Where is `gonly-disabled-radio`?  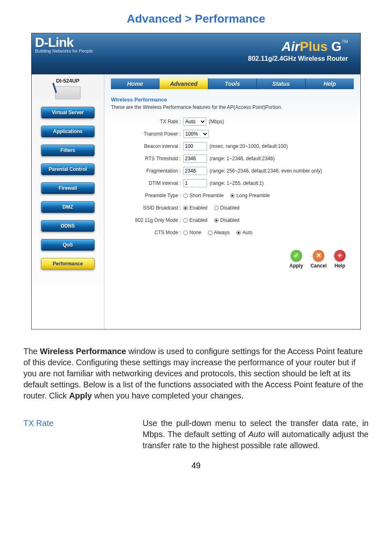 gonly-disabled-radio is located at coordinates (216, 220).